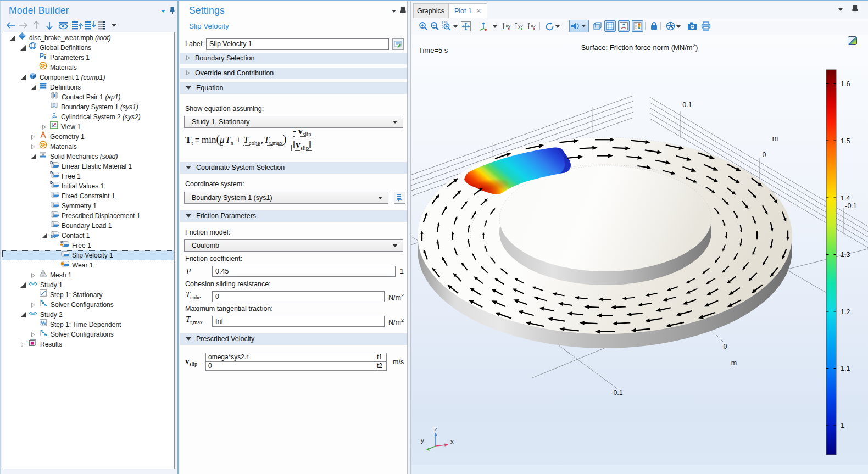 The height and width of the screenshot is (474, 868). What do you see at coordinates (845, 141) in the screenshot?
I see `svg-text: 1.5` at bounding box center [845, 141].